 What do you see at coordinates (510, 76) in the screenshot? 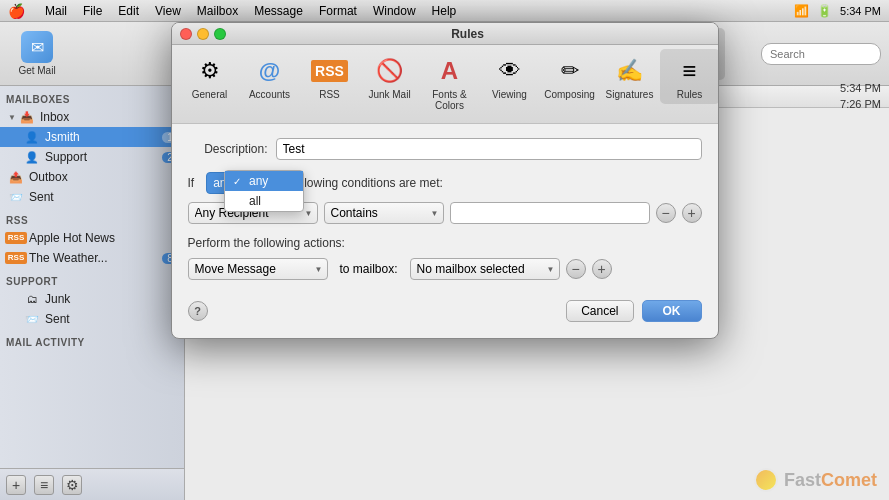
I see `dtoolbar-viewing: 👁 Viewing` at bounding box center [510, 76].